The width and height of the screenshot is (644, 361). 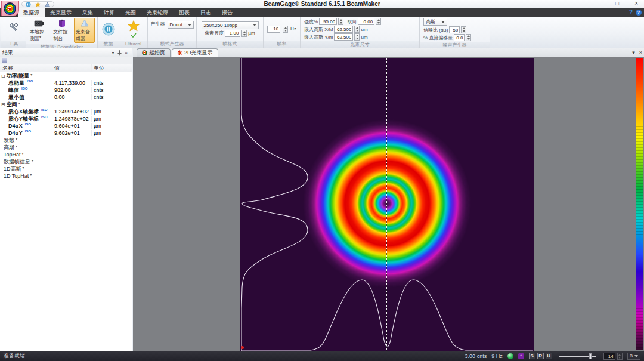 I want to click on crosshair-vertical, so click(x=386, y=204).